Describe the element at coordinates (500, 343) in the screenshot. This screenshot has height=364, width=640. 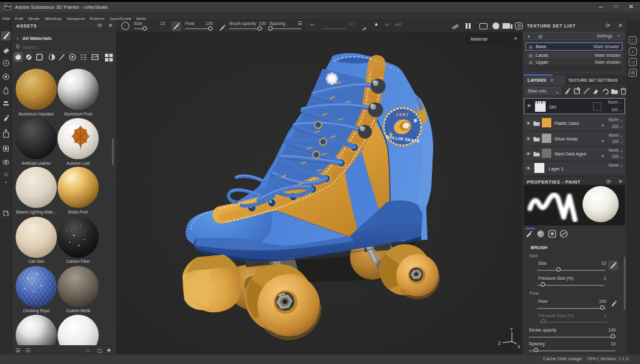
I see `svg-text: Z` at that location.